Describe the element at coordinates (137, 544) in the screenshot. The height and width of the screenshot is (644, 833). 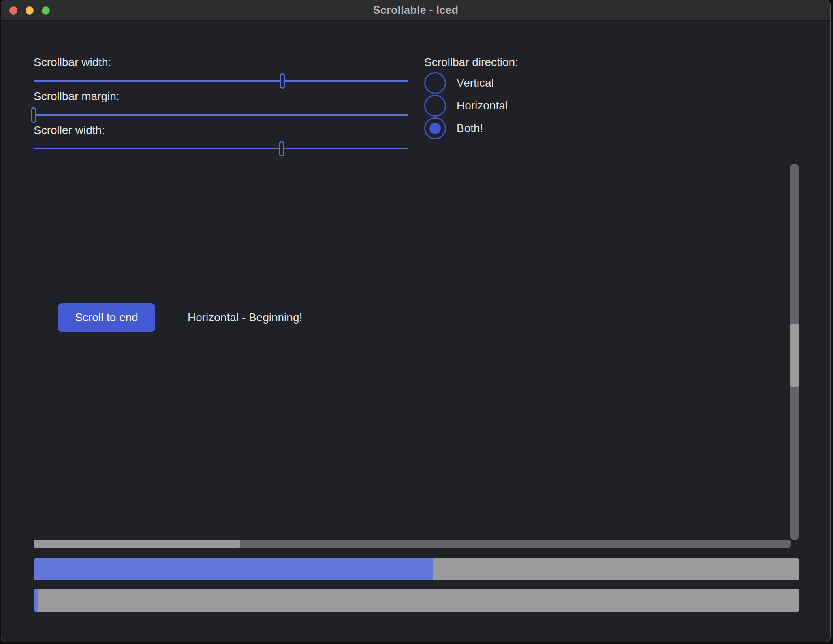
I see `horizontal-scrollbar-thumb` at that location.